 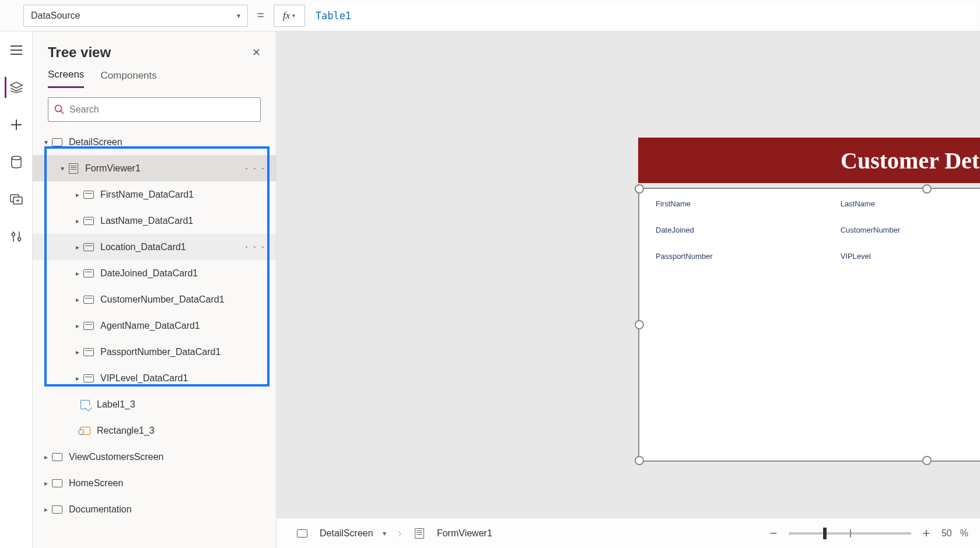 What do you see at coordinates (643, 16) in the screenshot?
I see `formula-input` at bounding box center [643, 16].